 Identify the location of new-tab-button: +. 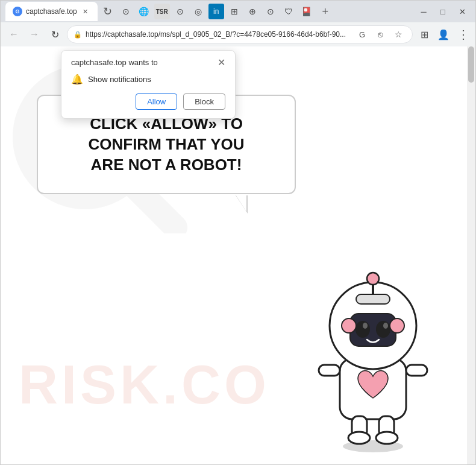
(325, 11).